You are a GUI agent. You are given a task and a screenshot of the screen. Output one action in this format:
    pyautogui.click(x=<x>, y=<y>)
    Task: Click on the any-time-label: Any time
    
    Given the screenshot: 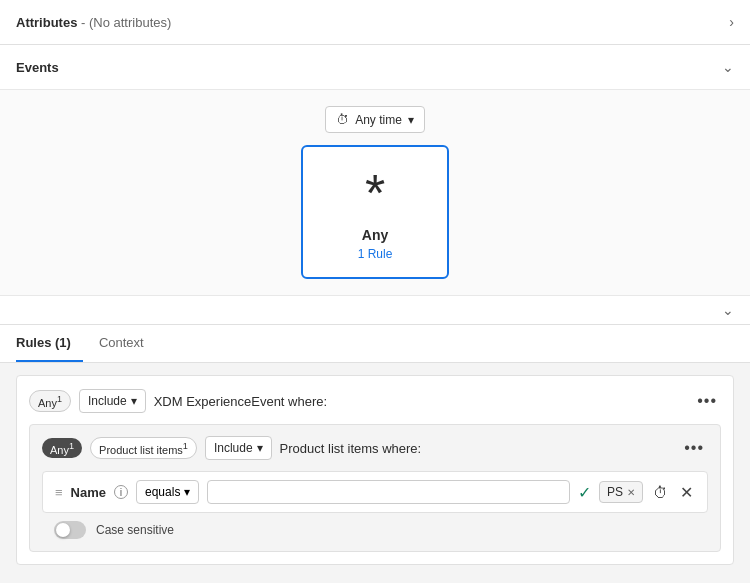 What is the action you would take?
    pyautogui.click(x=378, y=120)
    